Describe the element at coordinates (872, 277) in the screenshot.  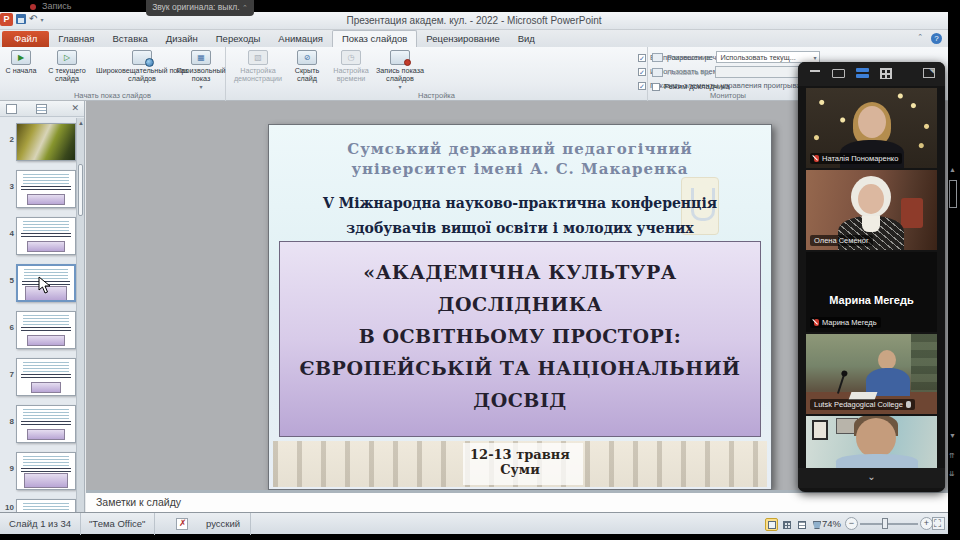
I see `video-call-panel: Наталія Пономаренко Олена Семеног Марина…` at that location.